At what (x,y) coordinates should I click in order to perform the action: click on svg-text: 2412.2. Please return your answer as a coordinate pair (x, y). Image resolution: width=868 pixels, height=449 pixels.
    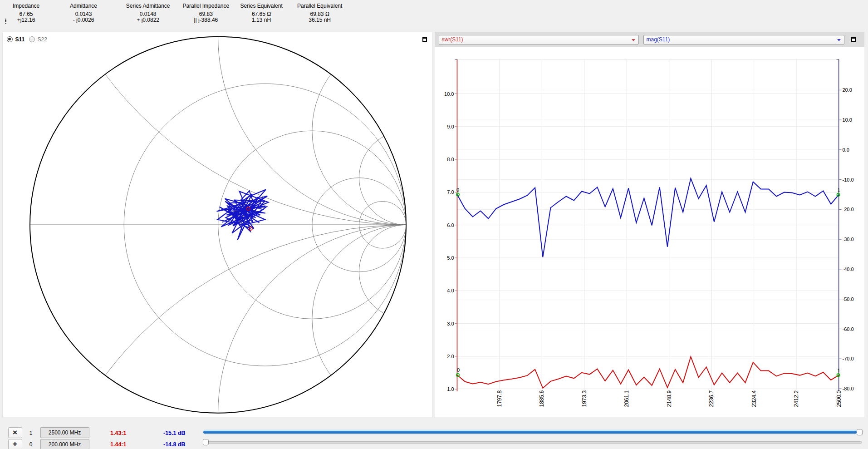
    Looking at the image, I should click on (796, 399).